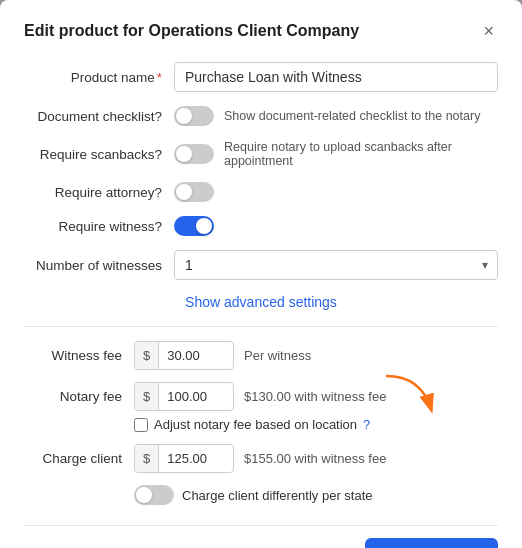 The width and height of the screenshot is (522, 548). What do you see at coordinates (99, 226) in the screenshot?
I see `require-witness-label: Require witness?` at bounding box center [99, 226].